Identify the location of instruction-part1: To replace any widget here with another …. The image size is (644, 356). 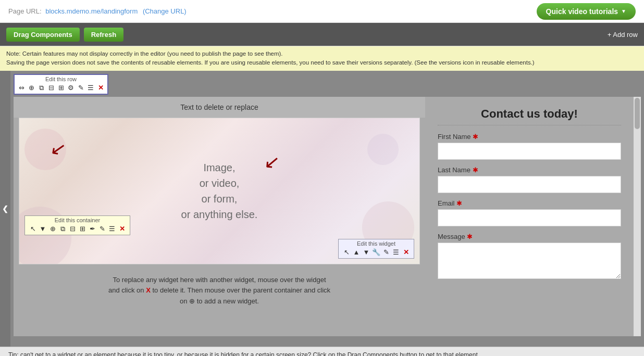
(219, 280).